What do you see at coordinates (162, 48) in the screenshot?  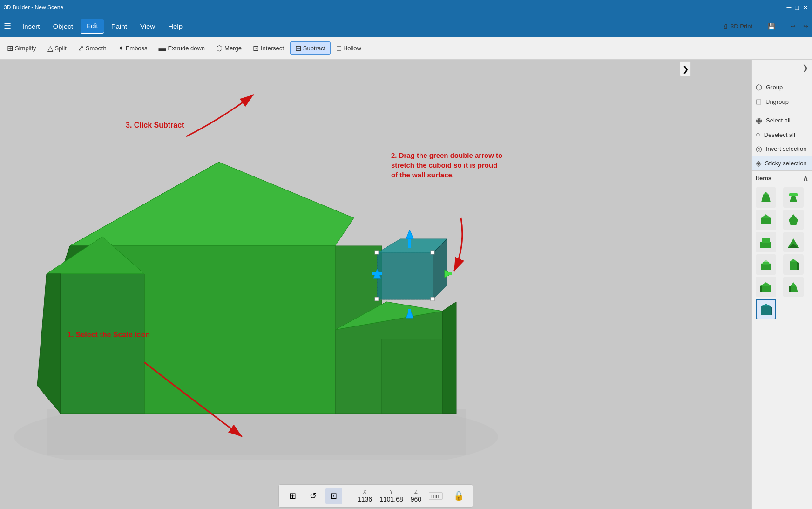 I see `extrude-down-icon: ▬` at bounding box center [162, 48].